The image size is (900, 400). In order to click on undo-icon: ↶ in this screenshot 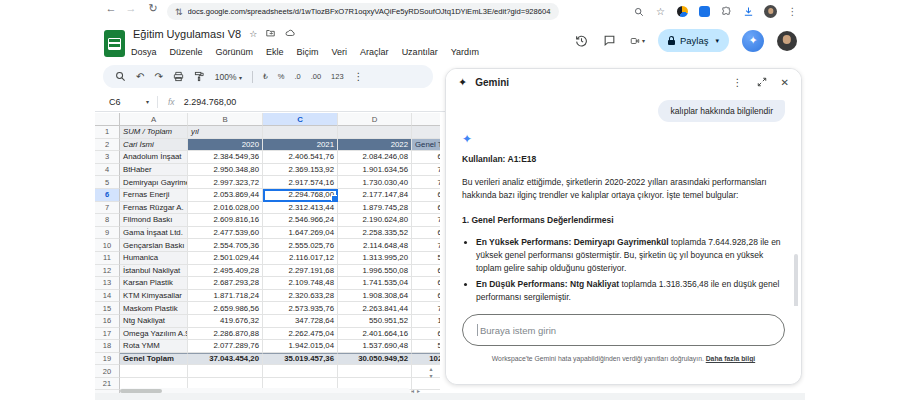, I will do `click(140, 76)`.